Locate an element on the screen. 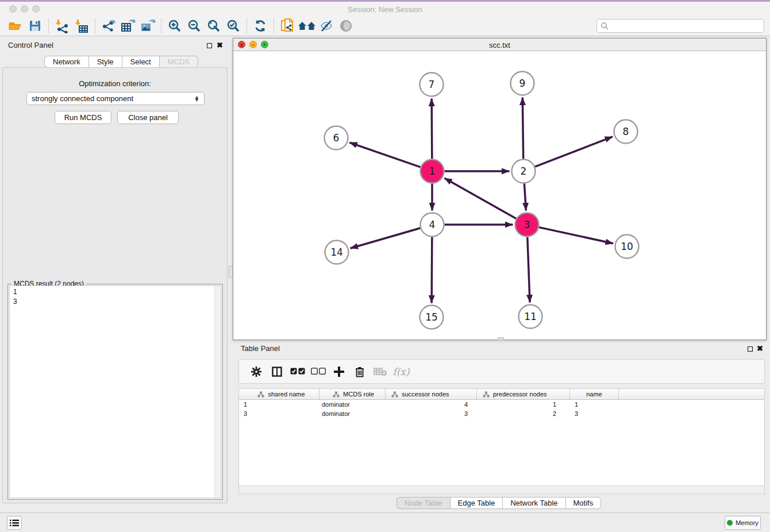  column-header-successor-nodes: successor nodes is located at coordinates (431, 394).